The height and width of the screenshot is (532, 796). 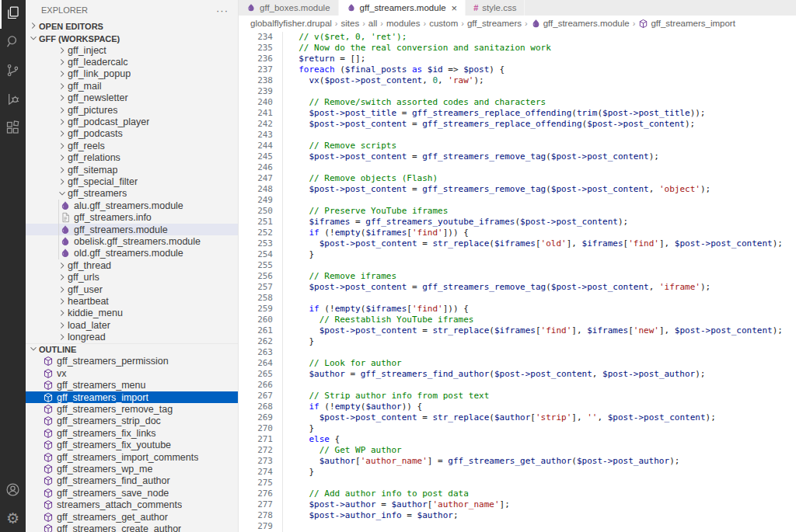 I want to click on line-number: 247, so click(x=256, y=179).